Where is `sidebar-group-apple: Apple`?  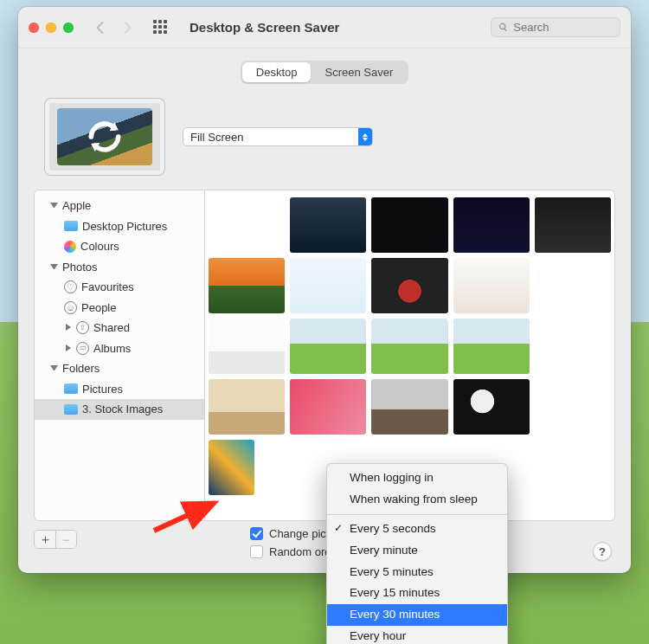 sidebar-group-apple: Apple is located at coordinates (119, 206).